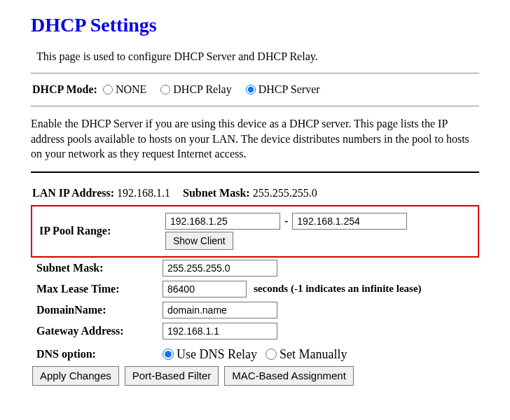 The width and height of the screenshot is (510, 420). What do you see at coordinates (271, 354) in the screenshot?
I see `dns-manual-radio` at bounding box center [271, 354].